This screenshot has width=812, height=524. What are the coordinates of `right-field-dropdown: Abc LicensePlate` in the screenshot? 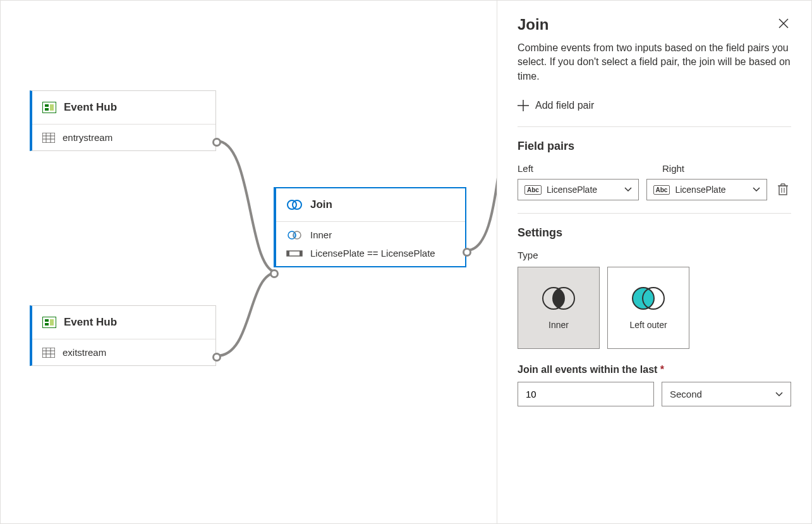 It's located at (707, 190).